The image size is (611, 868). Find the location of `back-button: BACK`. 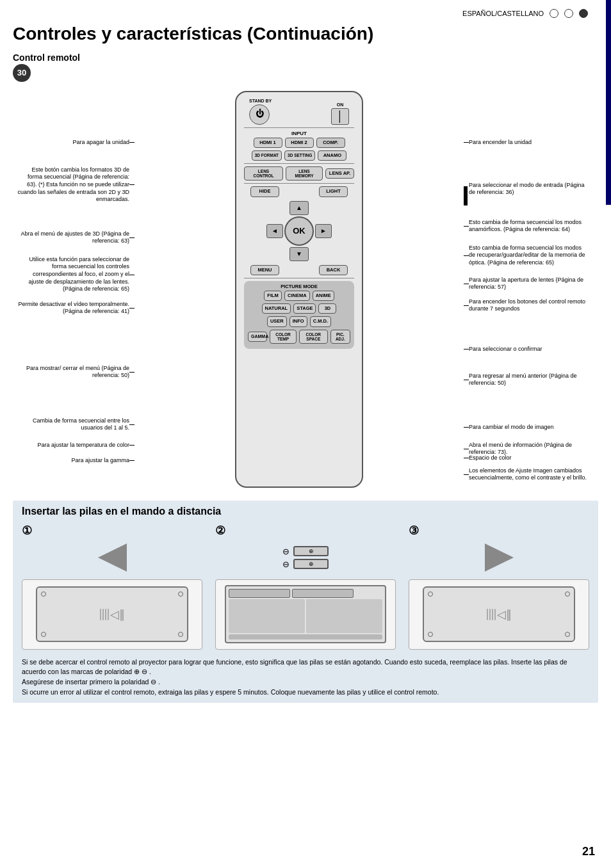

back-button: BACK is located at coordinates (333, 270).